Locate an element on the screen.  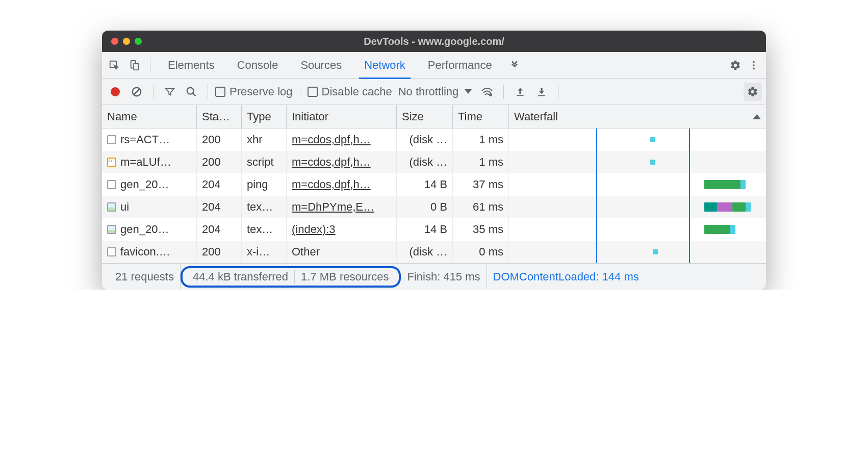
cell-time: 35 ms is located at coordinates (481, 229).